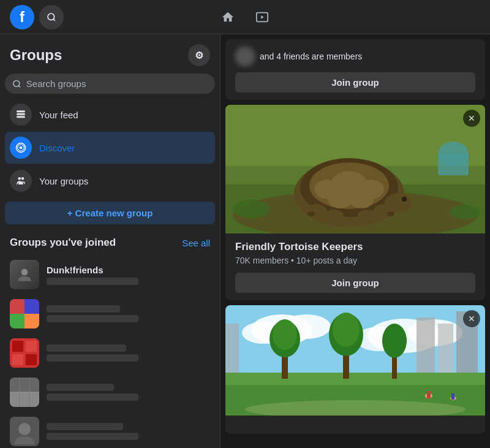 The image size is (490, 448). I want to click on sidebar-item-your-groups: Your groups, so click(110, 181).